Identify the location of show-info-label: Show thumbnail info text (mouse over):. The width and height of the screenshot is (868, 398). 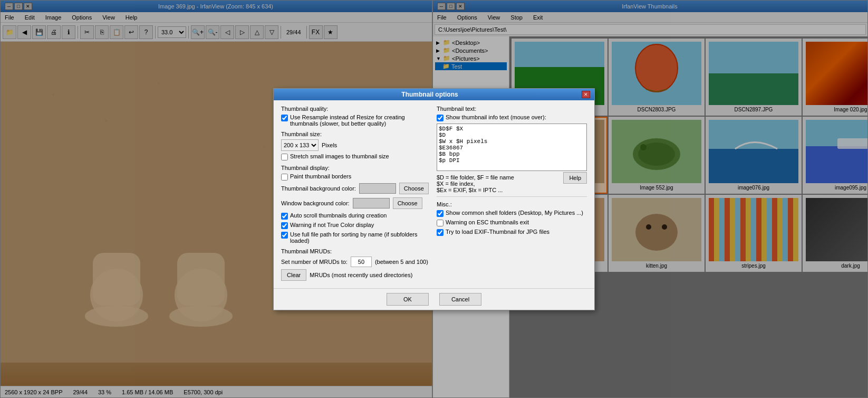
(496, 117).